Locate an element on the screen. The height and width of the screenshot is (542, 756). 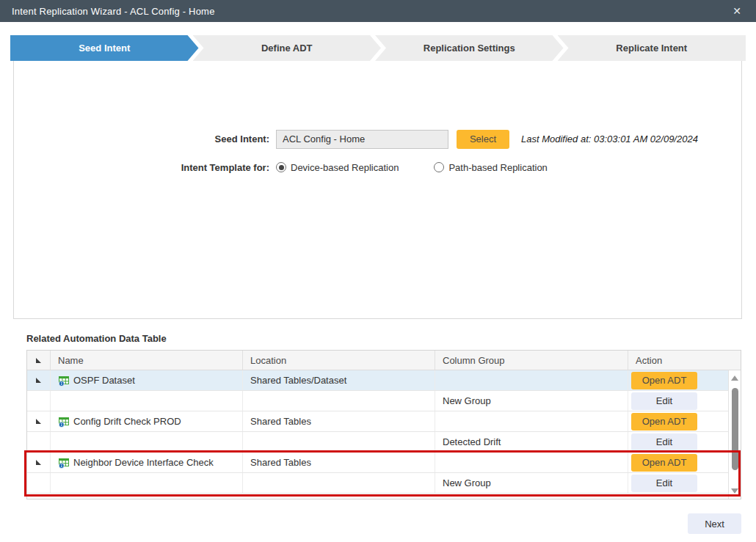
dialog-titlebar: Intent Replication Wizard - ACL Config -… is located at coordinates (378, 11).